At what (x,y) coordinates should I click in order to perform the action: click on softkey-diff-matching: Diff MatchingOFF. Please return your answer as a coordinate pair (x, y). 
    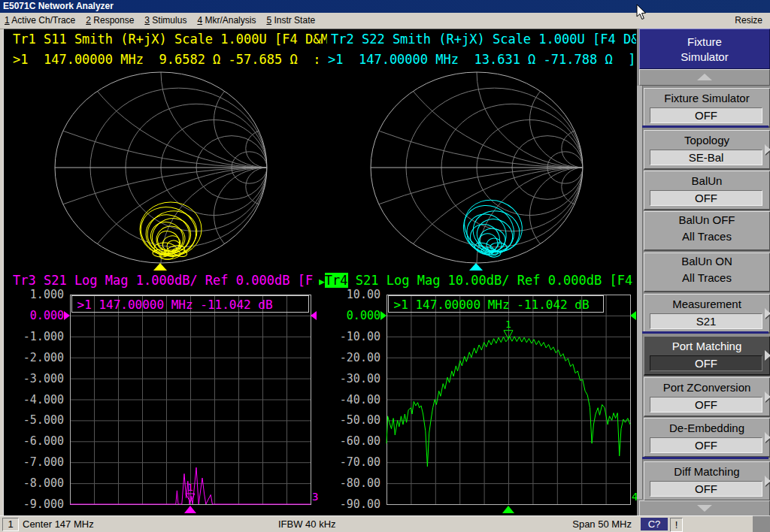
    Looking at the image, I should click on (707, 481).